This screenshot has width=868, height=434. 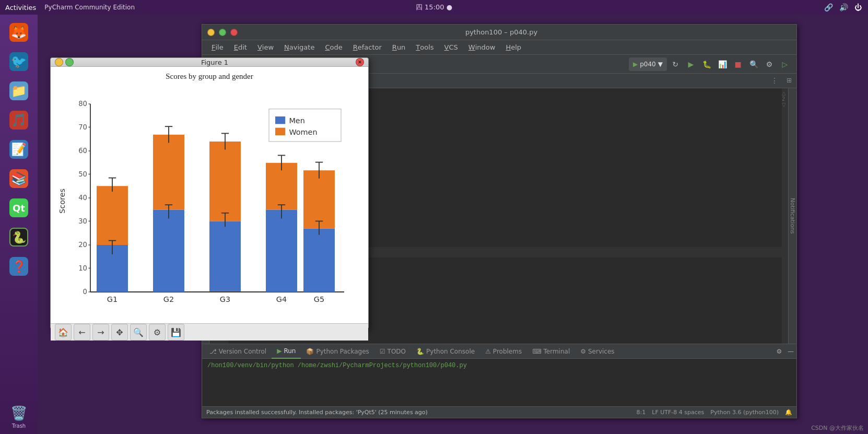 I want to click on menu-vcs: VCS, so click(x=451, y=47).